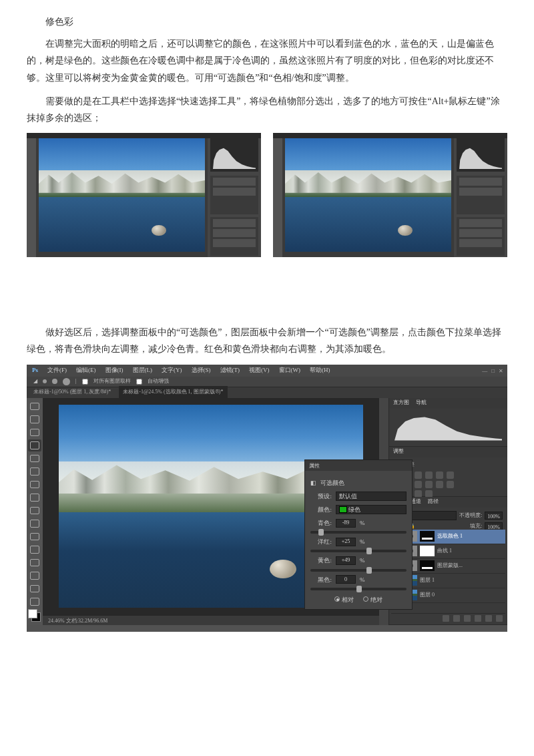 This screenshot has height=756, width=534. I want to click on paragraph-2: 需要做的是在工具栏中选择选择“快速选择工具”，将绿色植物部分选出，选多了的地方可…, so click(267, 110).